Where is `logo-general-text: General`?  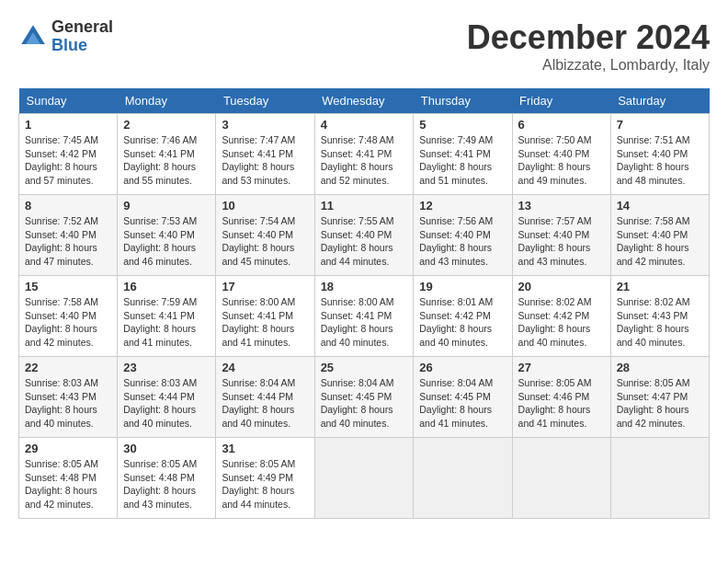
logo-general-text: General is located at coordinates (83, 27).